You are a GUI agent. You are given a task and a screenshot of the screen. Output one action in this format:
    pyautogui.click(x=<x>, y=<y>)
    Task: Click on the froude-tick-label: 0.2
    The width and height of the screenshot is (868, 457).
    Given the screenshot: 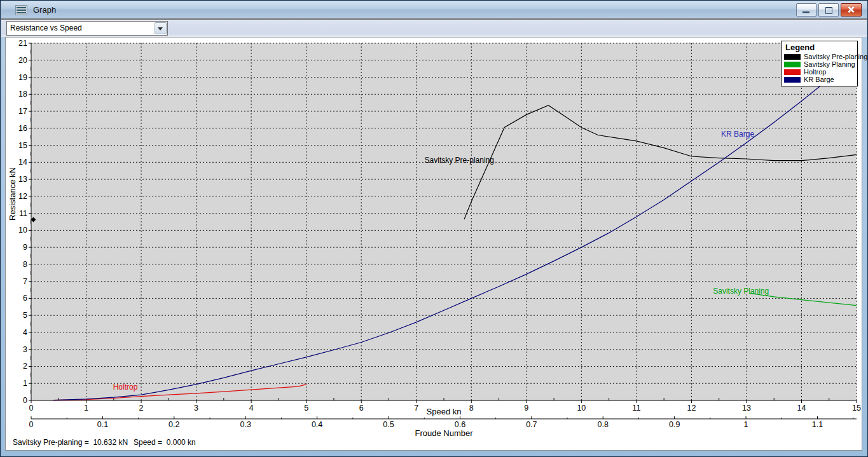 What is the action you would take?
    pyautogui.click(x=174, y=425)
    